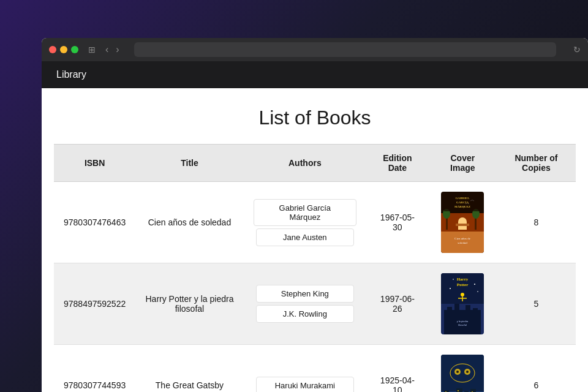  I want to click on cell-authors: Gabriel García MárquezJane Austen, so click(305, 223).